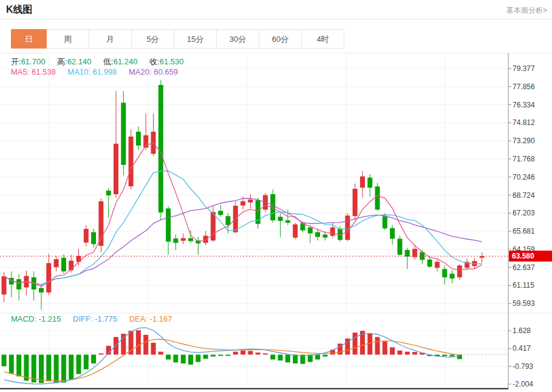  I want to click on ohlc-info-row: 开:61.700 高:62.140 低:61.240 收:61.530, so click(102, 62).